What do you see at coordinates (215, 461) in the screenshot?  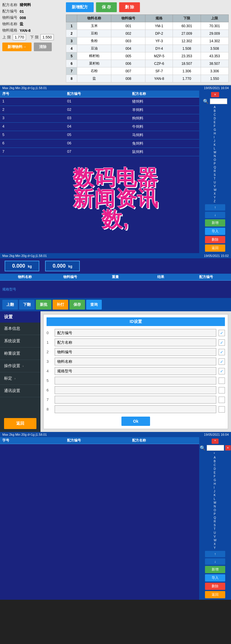 I see `alpha-letter: B` at bounding box center [215, 461].